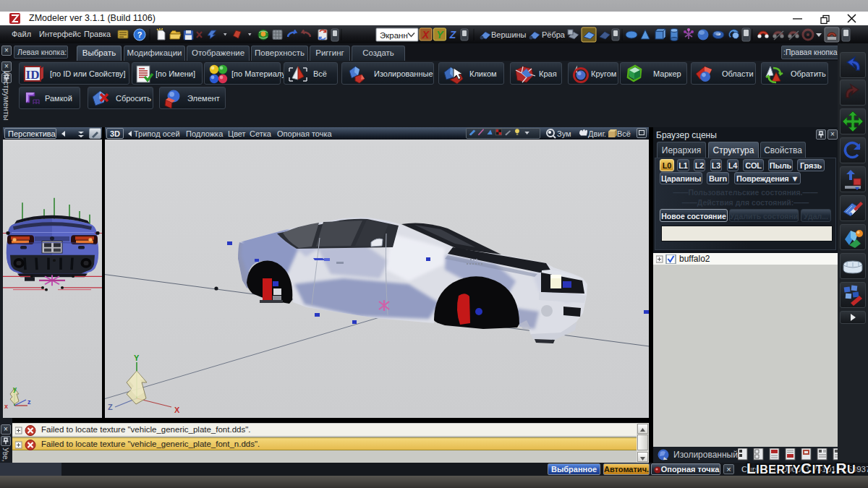 The height and width of the screenshot is (488, 868). Describe the element at coordinates (624, 134) in the screenshot. I see `svg-text: Всё` at that location.